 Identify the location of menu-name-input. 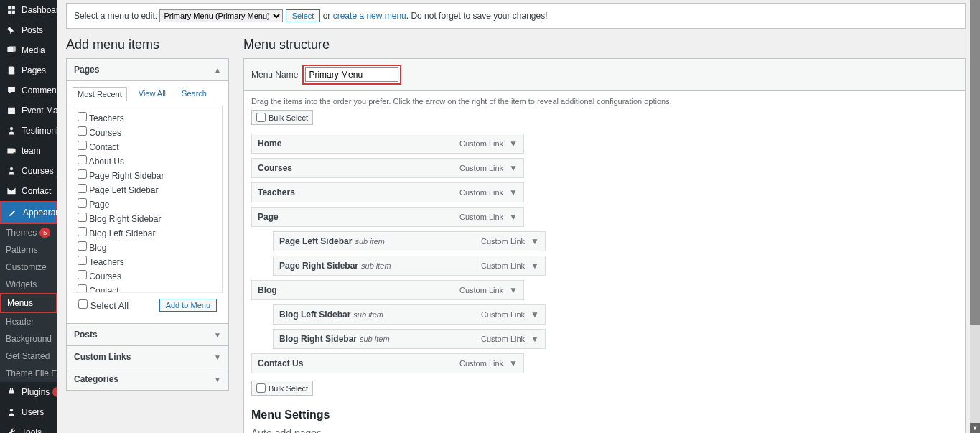
(352, 75).